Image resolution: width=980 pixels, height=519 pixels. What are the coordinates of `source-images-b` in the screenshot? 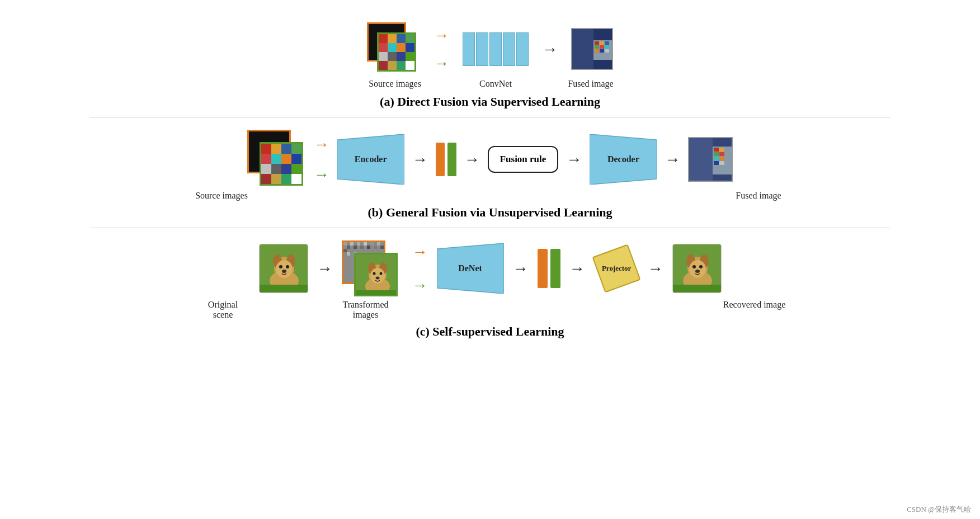 It's located at (276, 159).